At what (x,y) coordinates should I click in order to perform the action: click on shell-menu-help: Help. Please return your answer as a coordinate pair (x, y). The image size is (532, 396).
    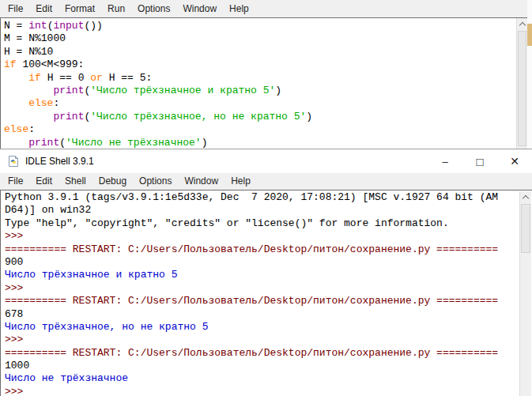
    Looking at the image, I should click on (240, 182).